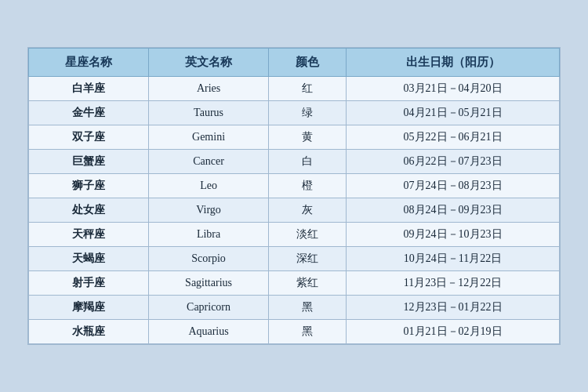  What do you see at coordinates (307, 138) in the screenshot?
I see `cell-color: 黄` at bounding box center [307, 138].